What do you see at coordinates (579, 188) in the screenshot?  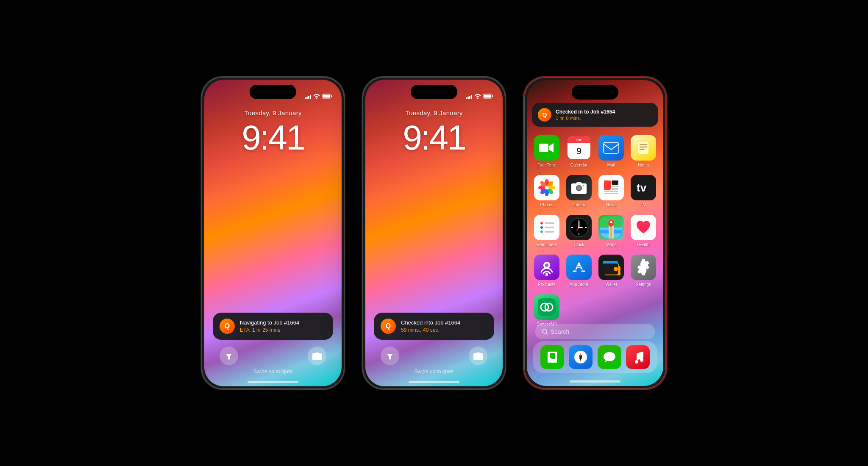 I see `camera-icon` at bounding box center [579, 188].